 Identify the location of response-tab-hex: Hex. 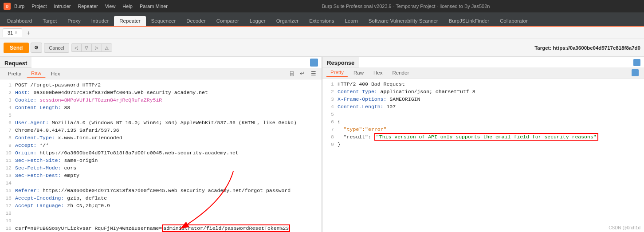
(378, 73).